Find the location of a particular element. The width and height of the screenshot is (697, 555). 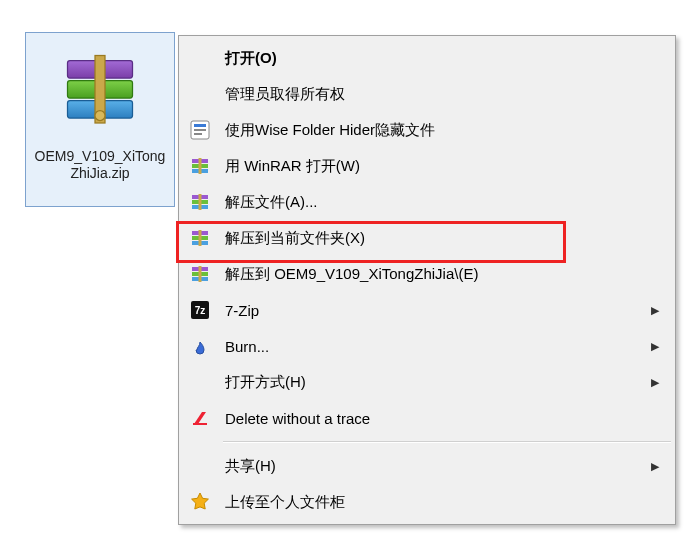

menu-label: 上传至个人文件柜 is located at coordinates (434, 502).